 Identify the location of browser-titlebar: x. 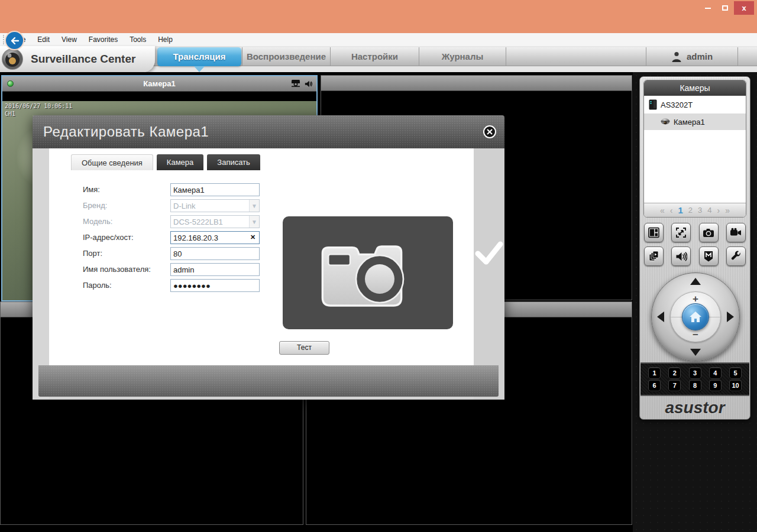
(378, 8).